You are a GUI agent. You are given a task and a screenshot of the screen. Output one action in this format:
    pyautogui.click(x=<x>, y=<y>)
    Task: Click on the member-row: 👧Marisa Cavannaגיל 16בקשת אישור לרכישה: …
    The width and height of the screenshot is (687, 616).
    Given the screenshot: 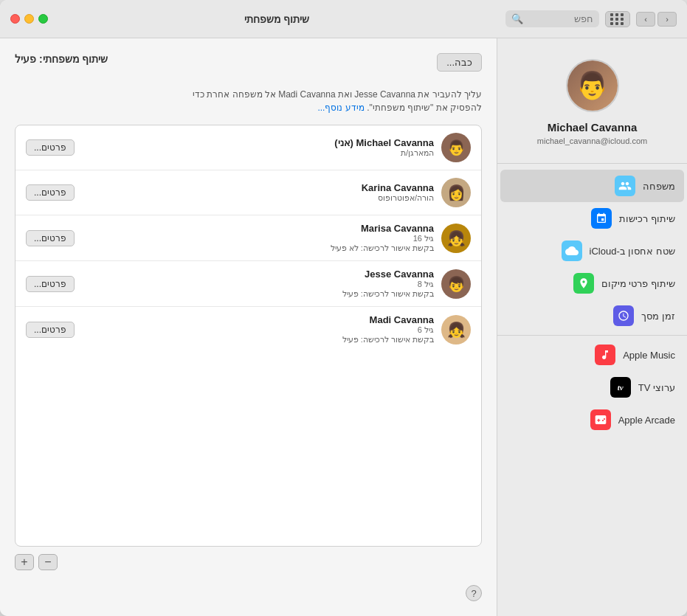 What is the action you would take?
    pyautogui.click(x=248, y=238)
    